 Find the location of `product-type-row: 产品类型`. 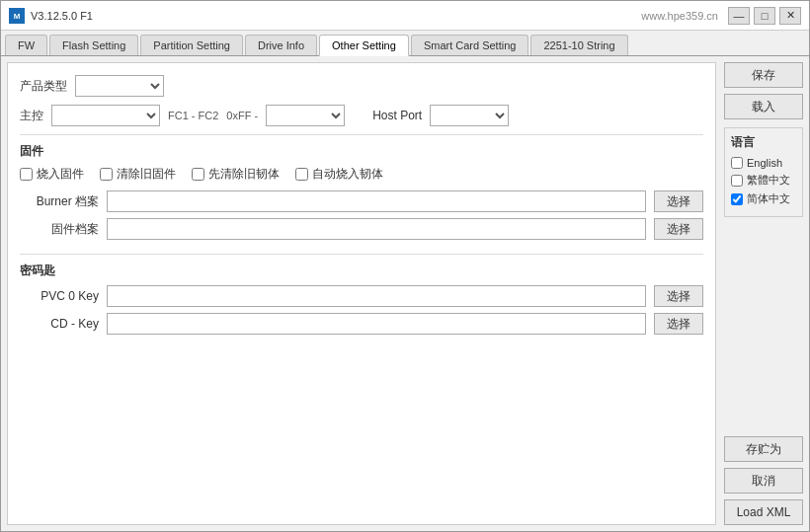

product-type-row: 产品类型 is located at coordinates (362, 86).